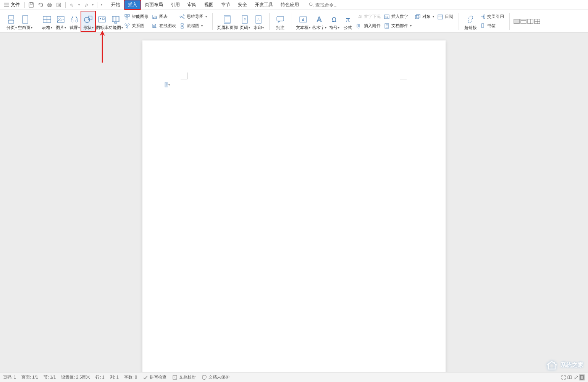 This screenshot has height=382, width=588. Describe the element at coordinates (517, 21) in the screenshot. I see `view-mode-1-icon` at that location.